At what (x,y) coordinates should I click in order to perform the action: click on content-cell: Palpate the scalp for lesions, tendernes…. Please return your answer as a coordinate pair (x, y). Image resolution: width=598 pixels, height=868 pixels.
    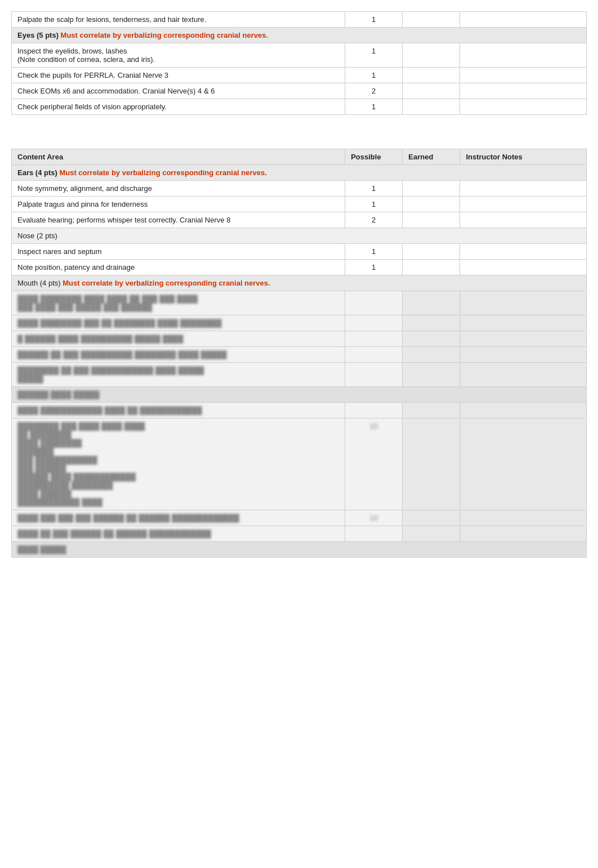
    Looking at the image, I should click on (178, 20).